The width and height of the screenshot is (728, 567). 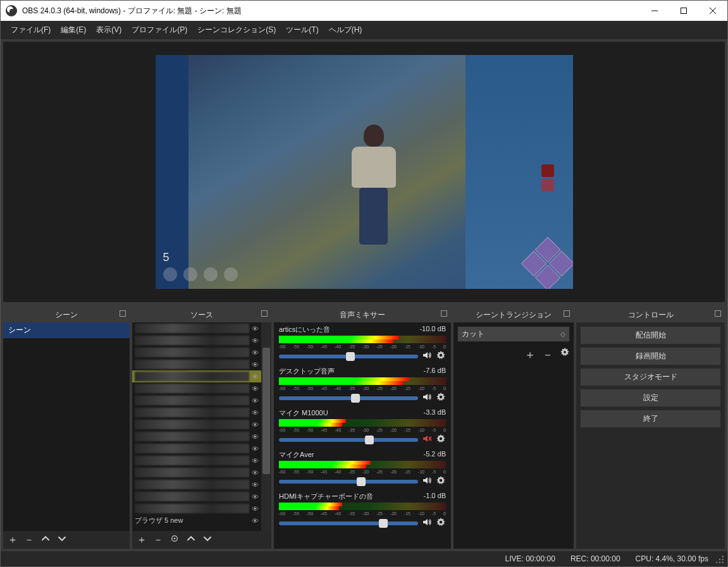 What do you see at coordinates (29, 540) in the screenshot?
I see `remove-scene-button: －` at bounding box center [29, 540].